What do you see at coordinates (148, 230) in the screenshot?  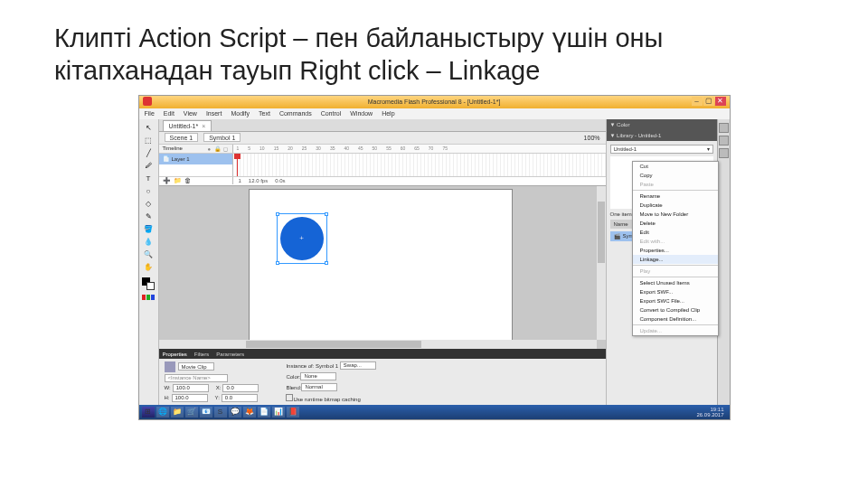 I see `tool-button: 🪣` at bounding box center [148, 230].